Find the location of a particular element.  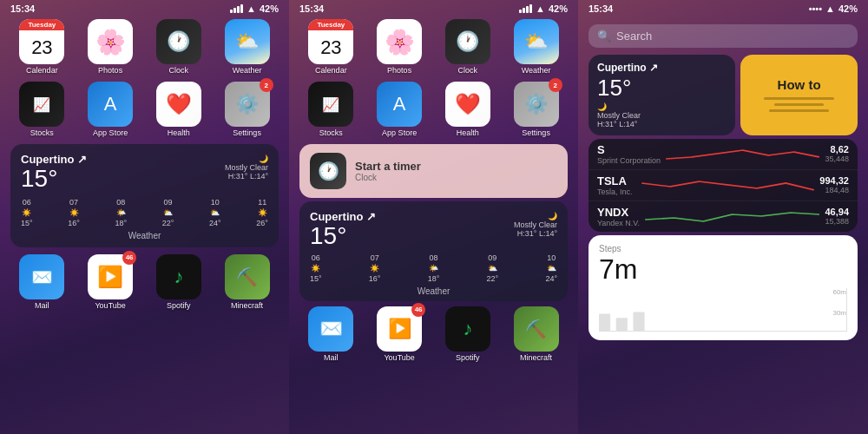

app-mail-p2: ✉️ Mail is located at coordinates (332, 334).